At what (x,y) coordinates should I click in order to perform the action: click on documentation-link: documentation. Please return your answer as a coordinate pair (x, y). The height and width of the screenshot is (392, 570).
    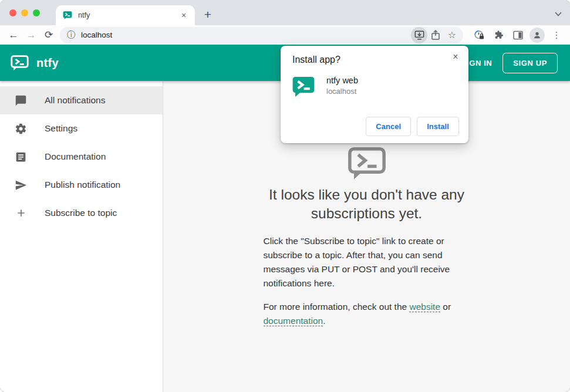
    Looking at the image, I should click on (294, 321).